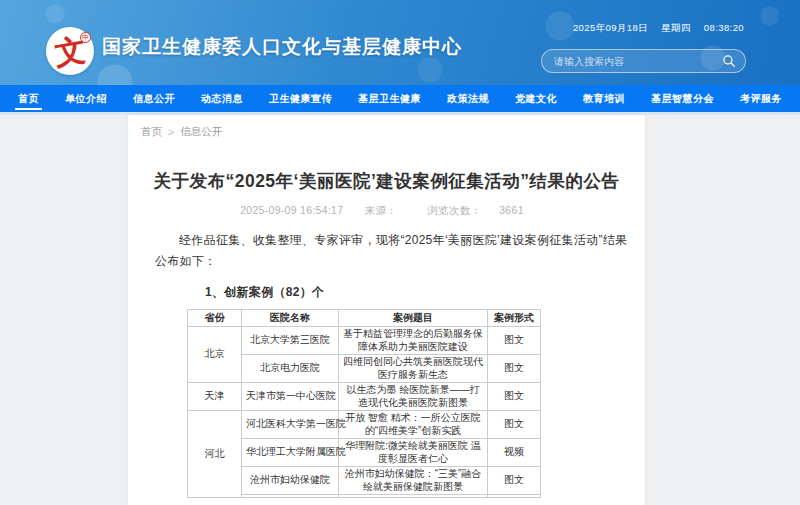  I want to click on hospital-cell: 北京大学第三医院, so click(290, 341).